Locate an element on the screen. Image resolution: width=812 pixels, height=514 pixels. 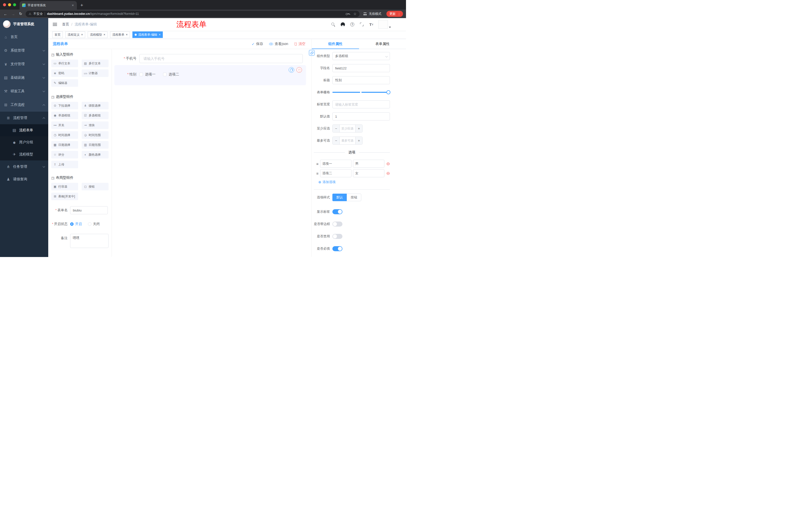
form-name-input is located at coordinates (89, 210).